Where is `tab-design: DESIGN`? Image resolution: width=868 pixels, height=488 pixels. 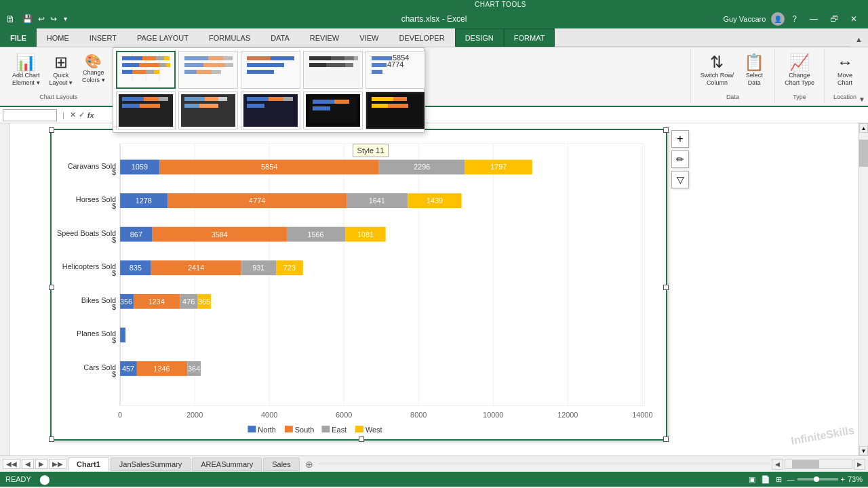 tab-design: DESIGN is located at coordinates (479, 38).